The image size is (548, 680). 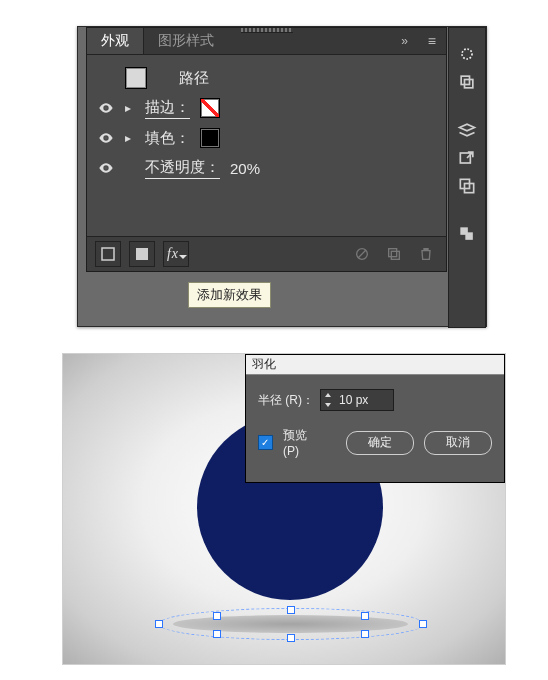 I want to click on ok-button: 确定, so click(x=380, y=443).